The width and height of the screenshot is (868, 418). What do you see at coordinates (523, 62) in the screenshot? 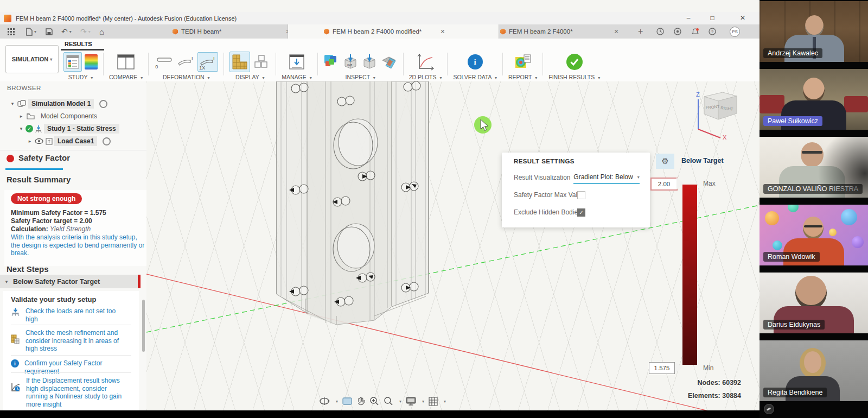
I see `report-icon` at bounding box center [523, 62].